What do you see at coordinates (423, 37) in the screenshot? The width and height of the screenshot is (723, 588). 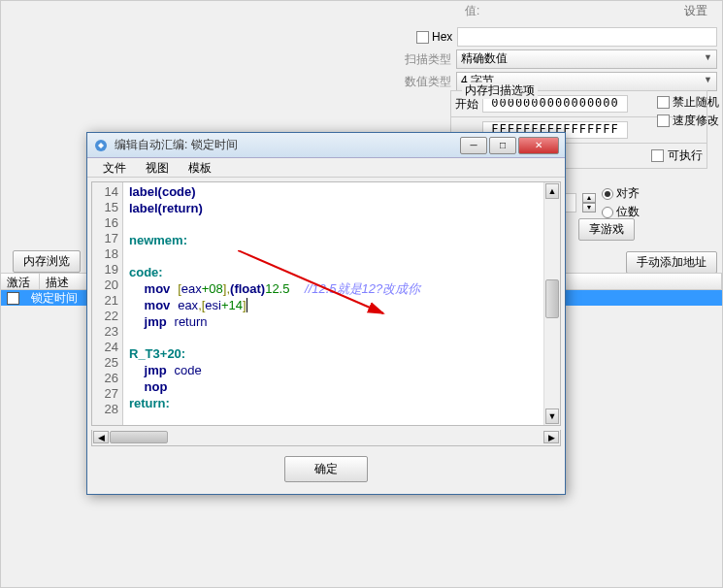 I see `hex-checkbox` at bounding box center [423, 37].